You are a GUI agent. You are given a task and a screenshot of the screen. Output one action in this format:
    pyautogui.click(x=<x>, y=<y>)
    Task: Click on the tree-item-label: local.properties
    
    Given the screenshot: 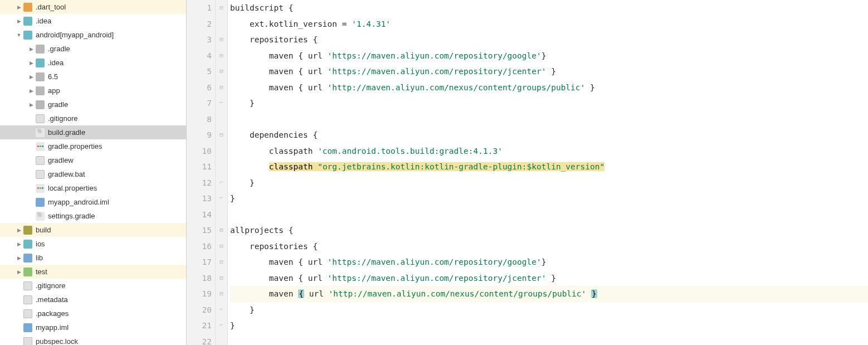 What is the action you would take?
    pyautogui.click(x=72, y=188)
    